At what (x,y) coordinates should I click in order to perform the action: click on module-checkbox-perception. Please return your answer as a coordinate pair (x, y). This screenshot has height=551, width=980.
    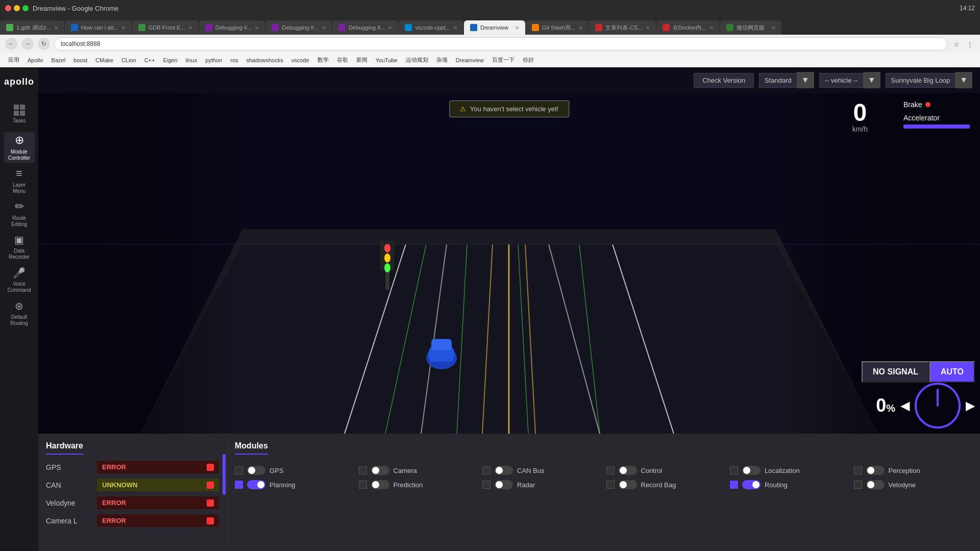
    Looking at the image, I should click on (858, 470).